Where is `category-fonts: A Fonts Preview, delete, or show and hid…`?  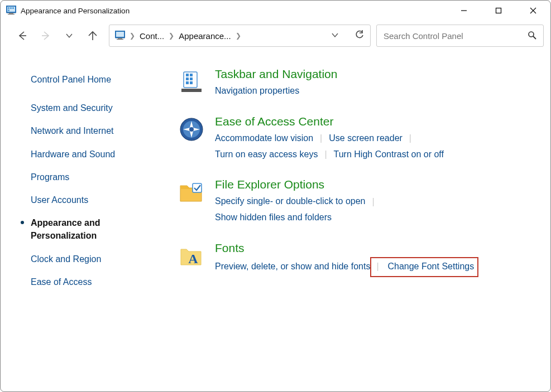
category-fonts: A Fonts Preview, delete, or show and hid… is located at coordinates (356, 259).